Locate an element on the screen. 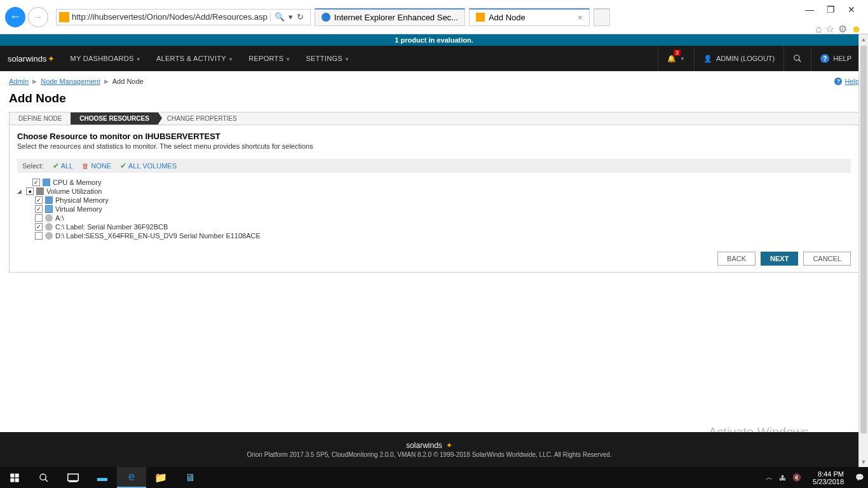 This screenshot has height=488, width=868. task-rdp: 🖥 is located at coordinates (190, 478).